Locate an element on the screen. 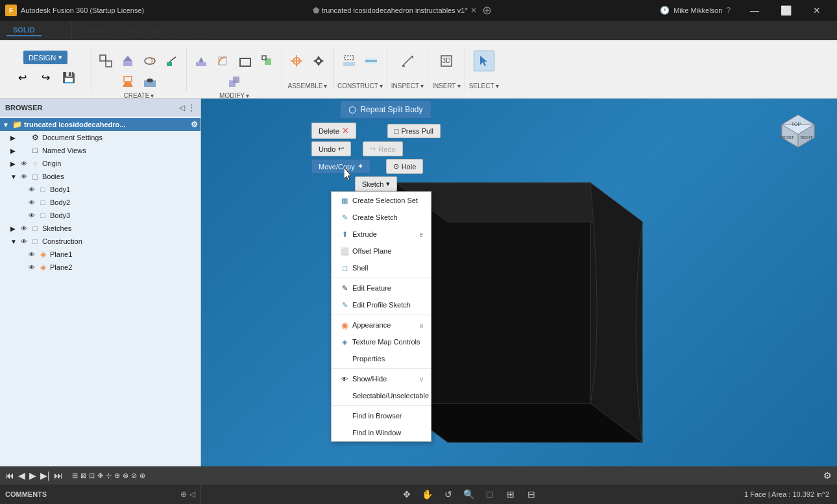  tab-close-icon: ✕ is located at coordinates (474, 10).